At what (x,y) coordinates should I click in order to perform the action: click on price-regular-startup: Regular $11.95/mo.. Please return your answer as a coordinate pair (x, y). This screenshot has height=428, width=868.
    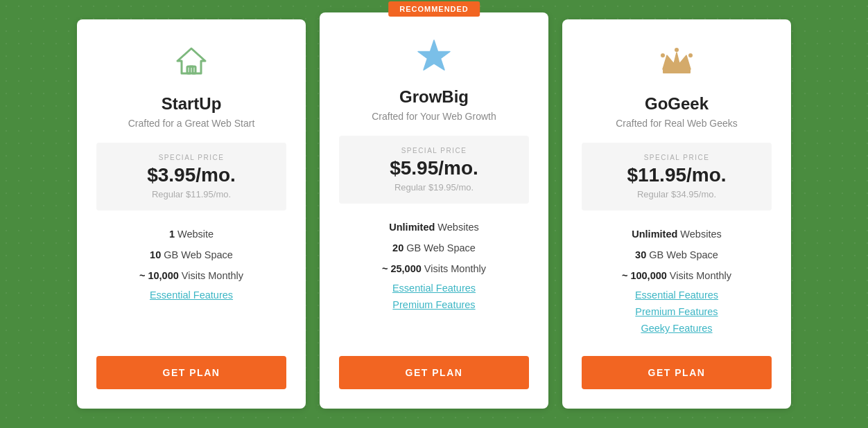
    Looking at the image, I should click on (191, 194).